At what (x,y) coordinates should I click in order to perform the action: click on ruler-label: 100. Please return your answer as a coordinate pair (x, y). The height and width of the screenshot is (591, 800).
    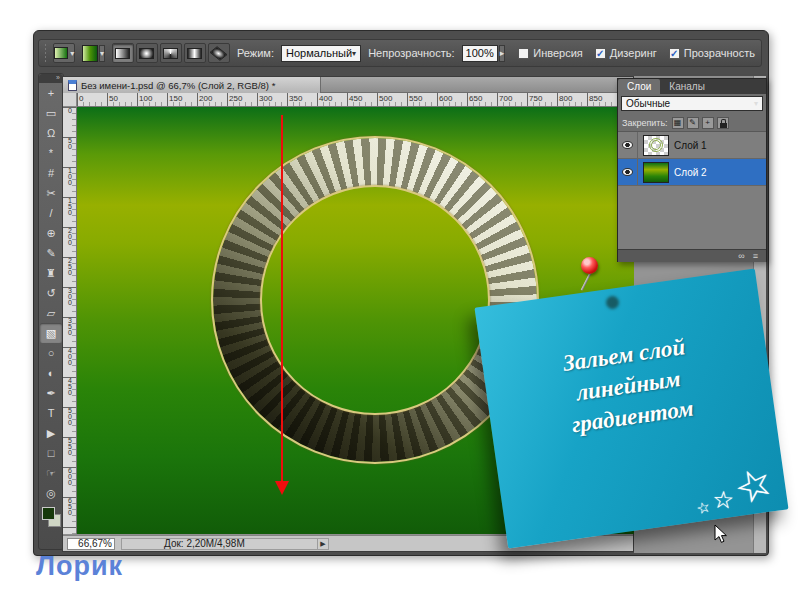
    Looking at the image, I should click on (146, 98).